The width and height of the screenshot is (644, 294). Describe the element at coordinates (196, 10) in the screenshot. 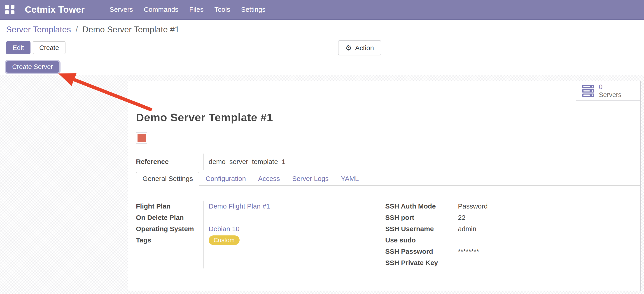

I see `menu-item-files: Files` at that location.